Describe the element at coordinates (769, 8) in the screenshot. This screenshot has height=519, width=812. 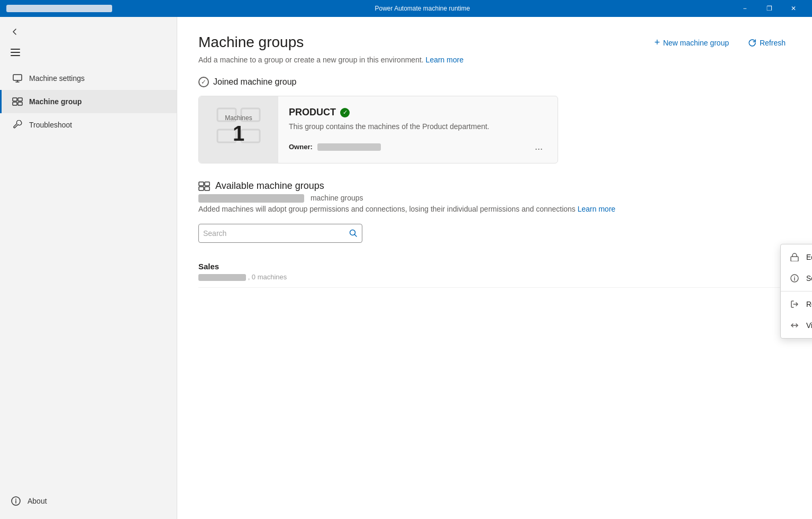
I see `restore-button: ❐` at that location.